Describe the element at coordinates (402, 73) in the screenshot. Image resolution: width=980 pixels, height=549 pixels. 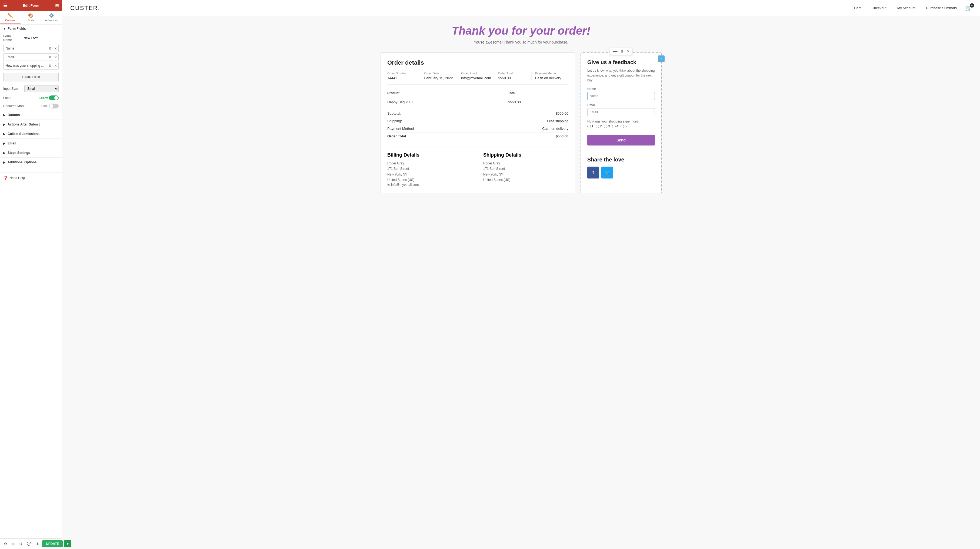
I see `meta-order-number-label: Order Number` at that location.